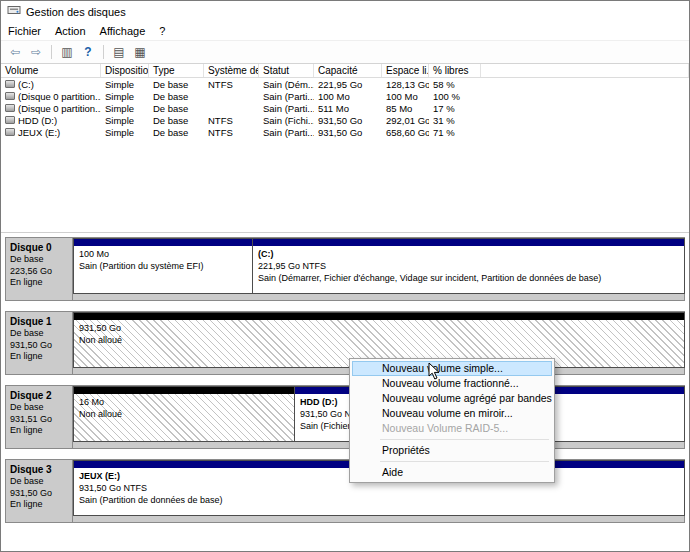 This screenshot has width=690, height=552. What do you see at coordinates (345, 52) in the screenshot?
I see `toolbar: ⇦ ⇨ ▥ ? ▤ ▦` at bounding box center [345, 52].